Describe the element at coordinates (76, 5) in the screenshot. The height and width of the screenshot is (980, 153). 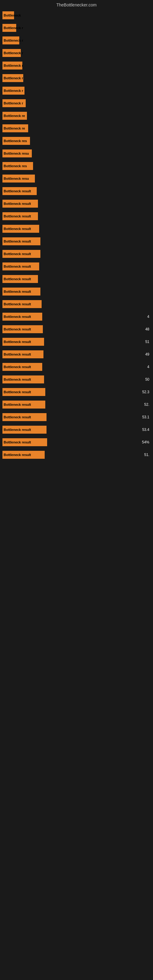
I see `header: TheBottlenecker.com` at that location.